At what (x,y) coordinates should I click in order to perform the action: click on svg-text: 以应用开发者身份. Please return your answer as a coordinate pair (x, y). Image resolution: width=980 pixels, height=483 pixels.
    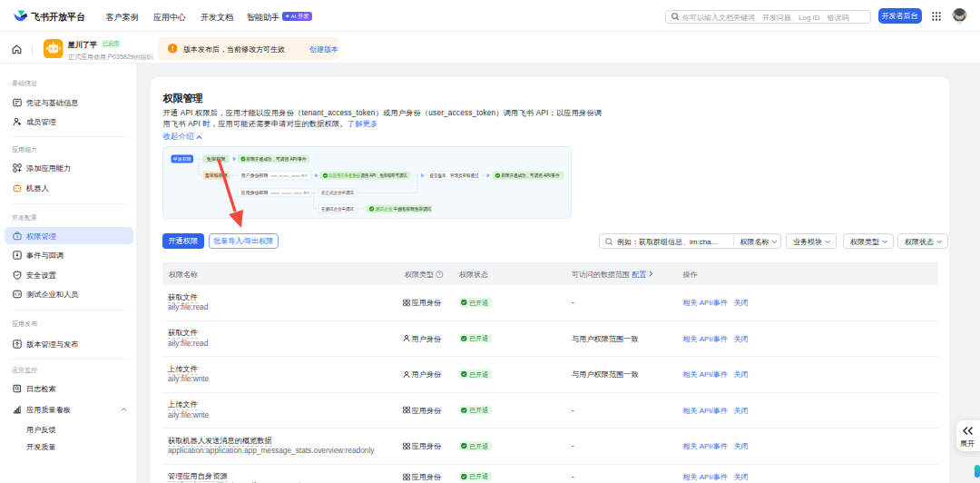
    Looking at the image, I should click on (345, 176).